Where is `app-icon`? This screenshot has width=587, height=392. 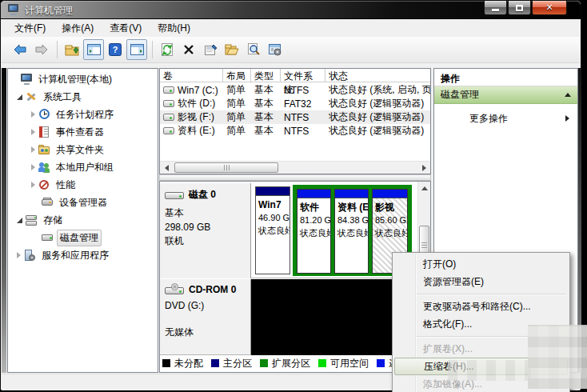 app-icon is located at coordinates (14, 10).